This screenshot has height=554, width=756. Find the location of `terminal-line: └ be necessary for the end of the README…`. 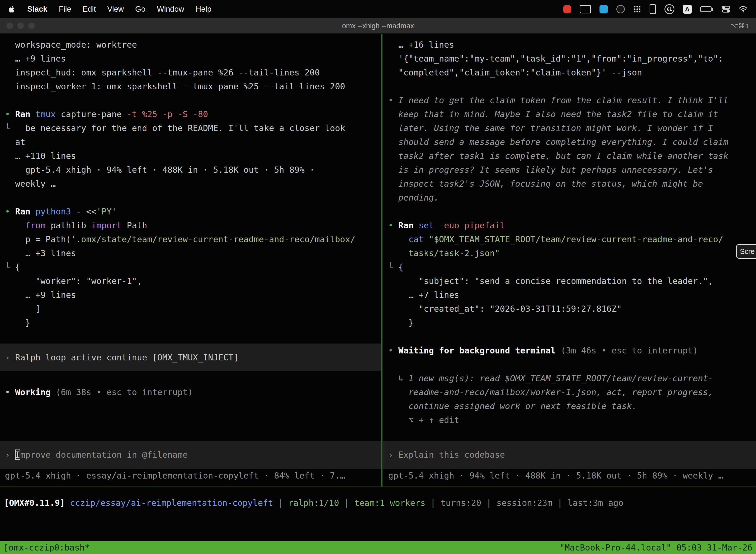

terminal-line: └ be necessary for the end of the README… is located at coordinates (193, 128).